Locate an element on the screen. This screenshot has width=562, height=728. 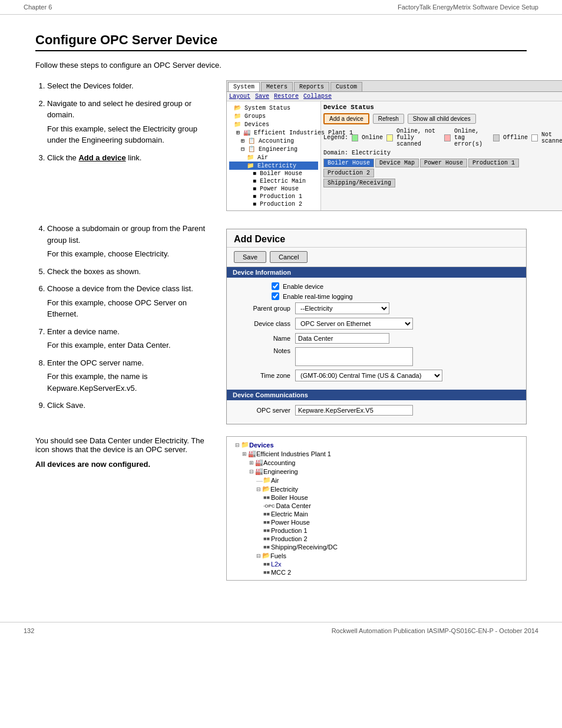
tree-item-engineering: ⊟ 📋 Engineering is located at coordinates (273, 149).